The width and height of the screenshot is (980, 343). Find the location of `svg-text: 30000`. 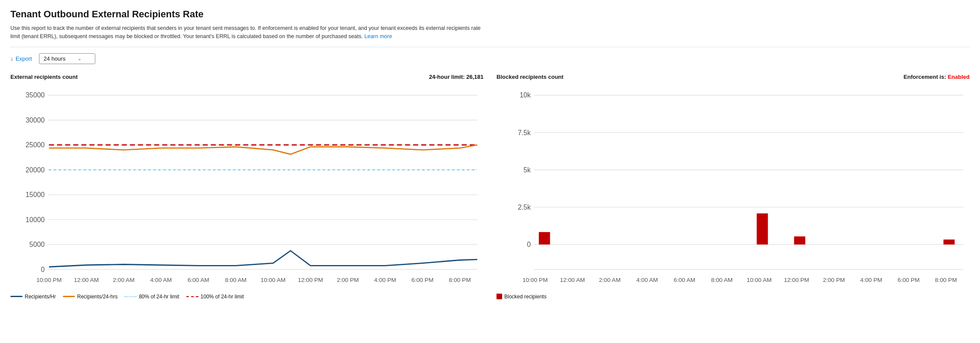

svg-text: 30000 is located at coordinates (35, 120).